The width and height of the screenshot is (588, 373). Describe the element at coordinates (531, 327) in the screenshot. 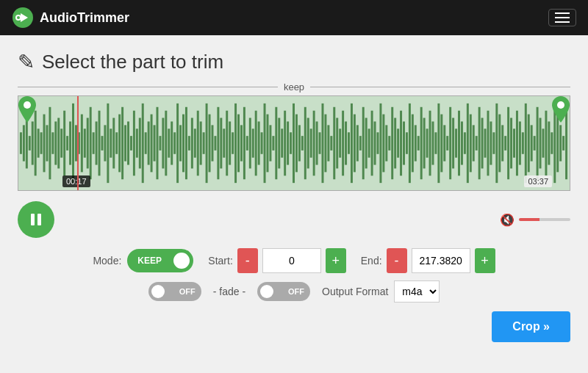

I see `crop-button: Crop »` at that location.